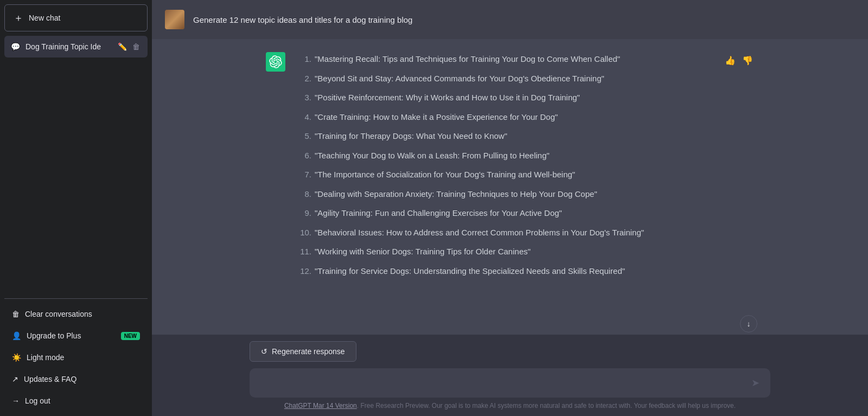 The height and width of the screenshot is (416, 868). Describe the element at coordinates (38, 401) in the screenshot. I see `logout-label: Log out` at that location.